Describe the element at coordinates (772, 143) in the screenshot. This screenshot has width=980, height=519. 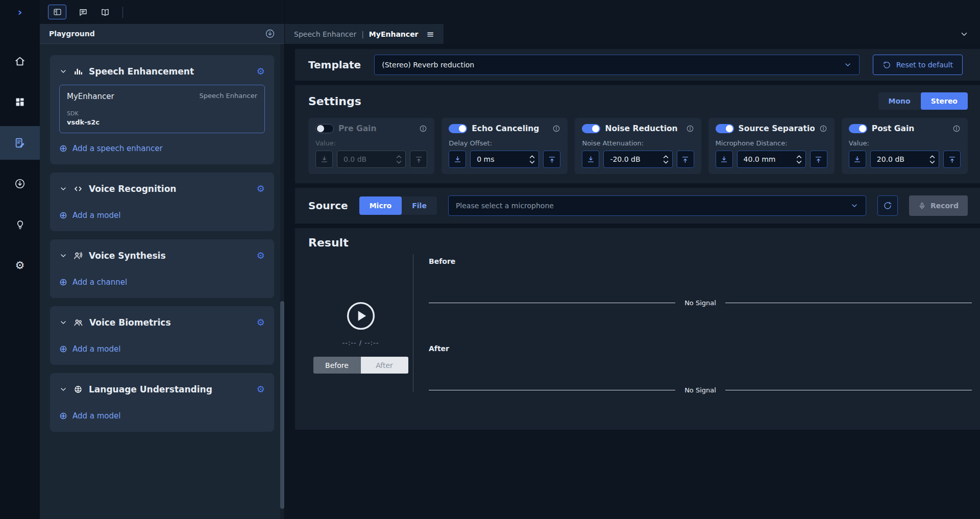
I see `field-label: Microphone Distance:` at that location.